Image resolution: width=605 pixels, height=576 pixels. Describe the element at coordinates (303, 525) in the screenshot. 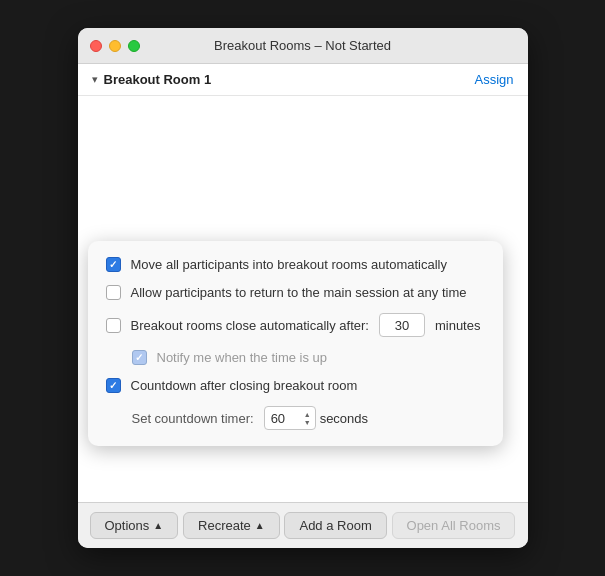

I see `toolbar: Options ▲ Recreate ▲ Add a Room Open All…` at that location.